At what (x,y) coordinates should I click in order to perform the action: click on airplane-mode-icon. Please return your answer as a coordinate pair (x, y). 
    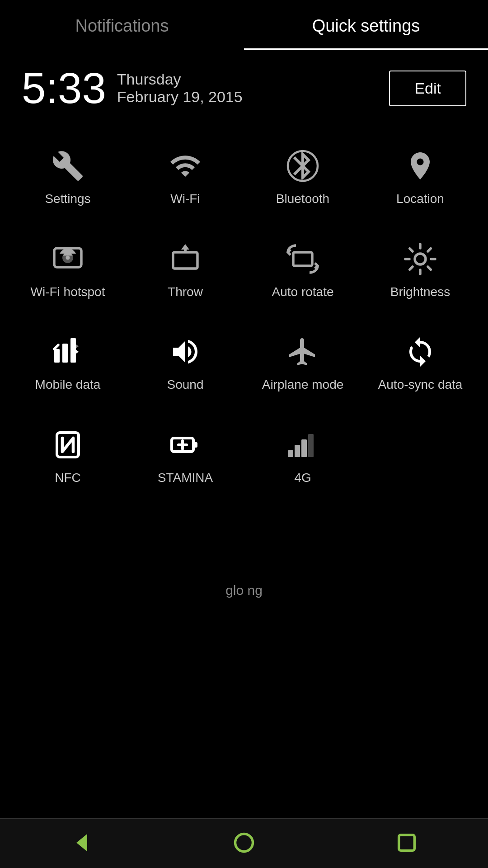
    Looking at the image, I should click on (303, 352).